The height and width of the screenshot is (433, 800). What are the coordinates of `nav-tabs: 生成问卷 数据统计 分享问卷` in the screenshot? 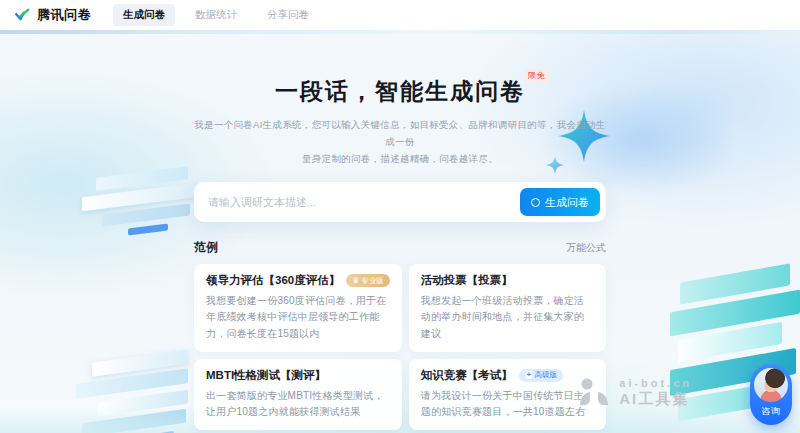 It's located at (216, 15).